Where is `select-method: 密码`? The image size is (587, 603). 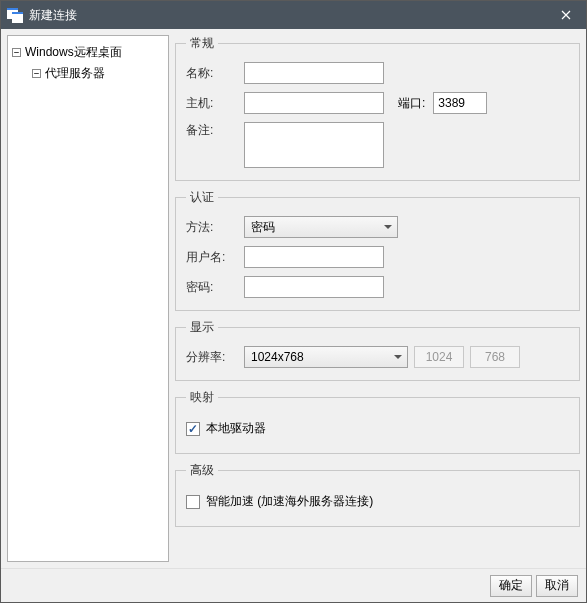
select-method: 密码 is located at coordinates (321, 227).